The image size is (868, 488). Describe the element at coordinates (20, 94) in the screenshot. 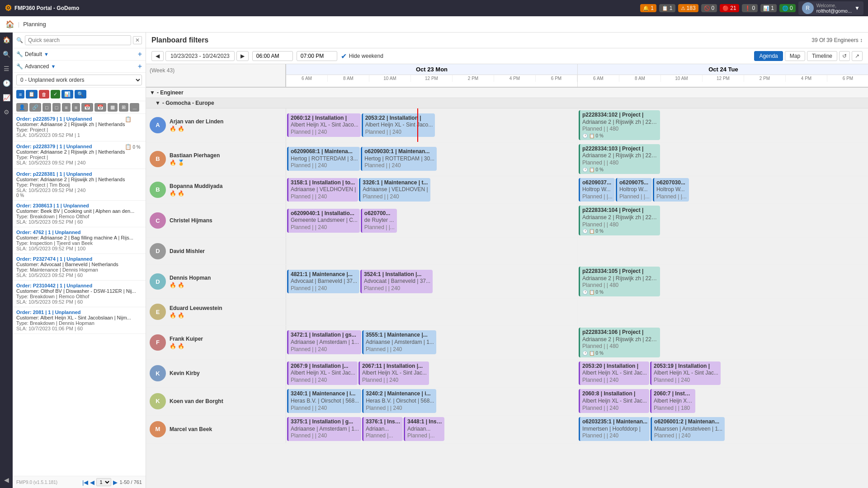

I see `filter-btn: ≡` at that location.